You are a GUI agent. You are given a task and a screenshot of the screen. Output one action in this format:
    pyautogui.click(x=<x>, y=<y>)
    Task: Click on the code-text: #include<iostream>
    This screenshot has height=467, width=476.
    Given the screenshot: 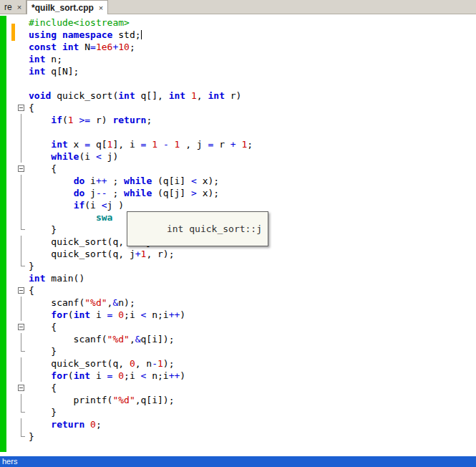 What is the action you would take?
    pyautogui.click(x=79, y=23)
    